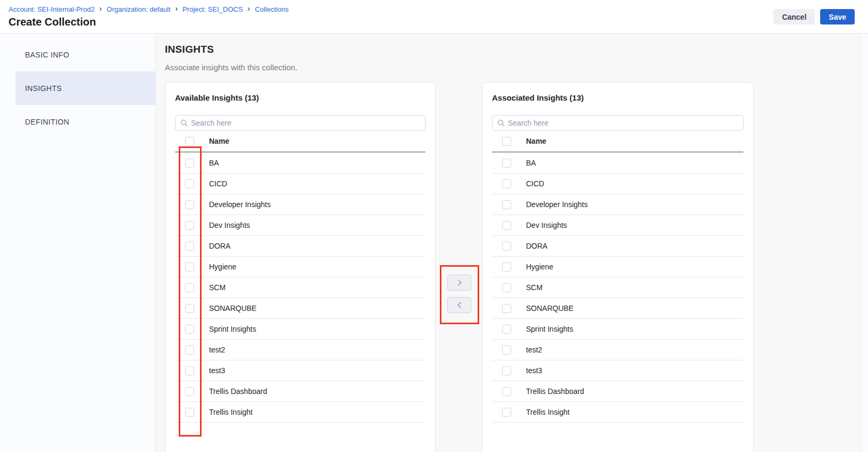 The height and width of the screenshot is (452, 868). What do you see at coordinates (305, 123) in the screenshot?
I see `available-search-input` at bounding box center [305, 123].